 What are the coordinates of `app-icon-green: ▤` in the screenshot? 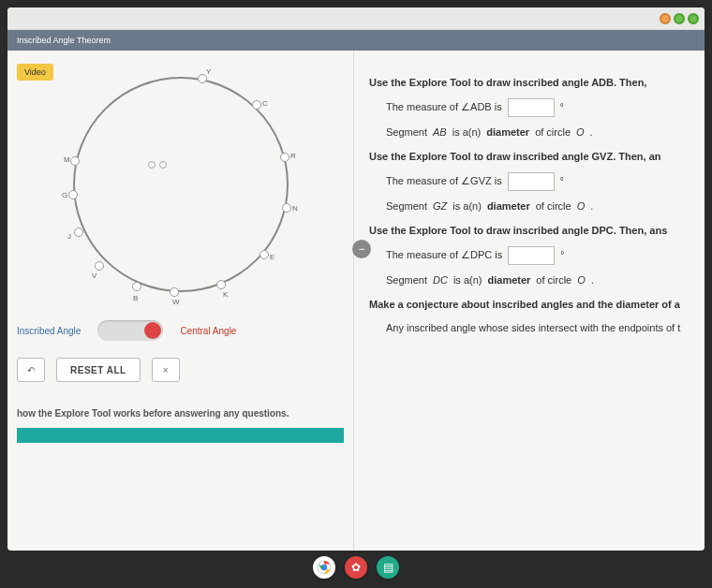 It's located at (388, 567).